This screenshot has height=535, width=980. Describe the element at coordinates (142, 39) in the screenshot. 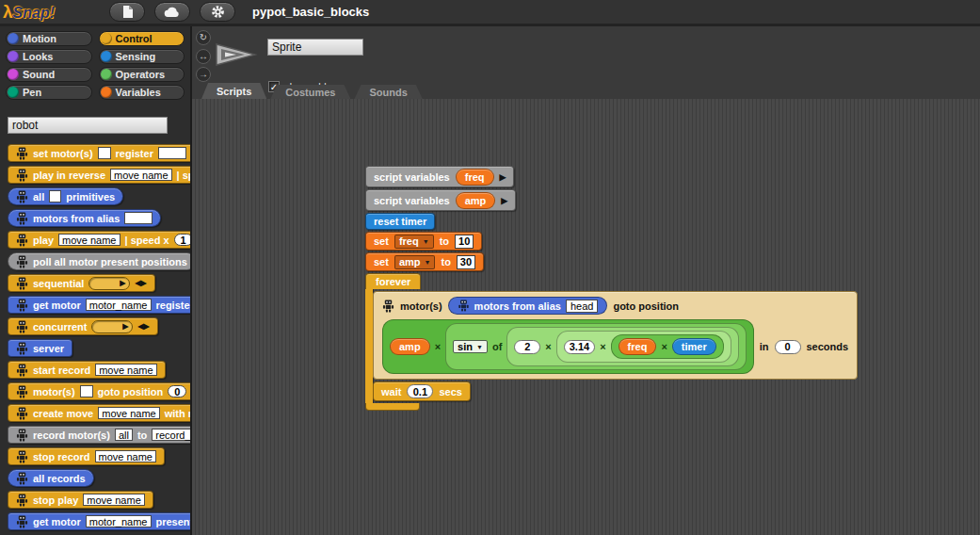

I see `category-control: Control` at that location.